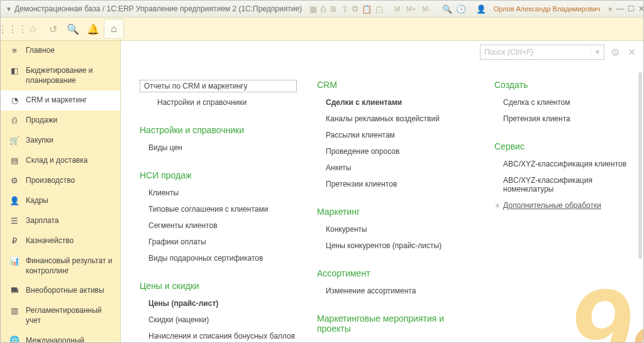  What do you see at coordinates (9, 9) in the screenshot?
I see `titlebar-dropdown-icon: ▾` at bounding box center [9, 9].